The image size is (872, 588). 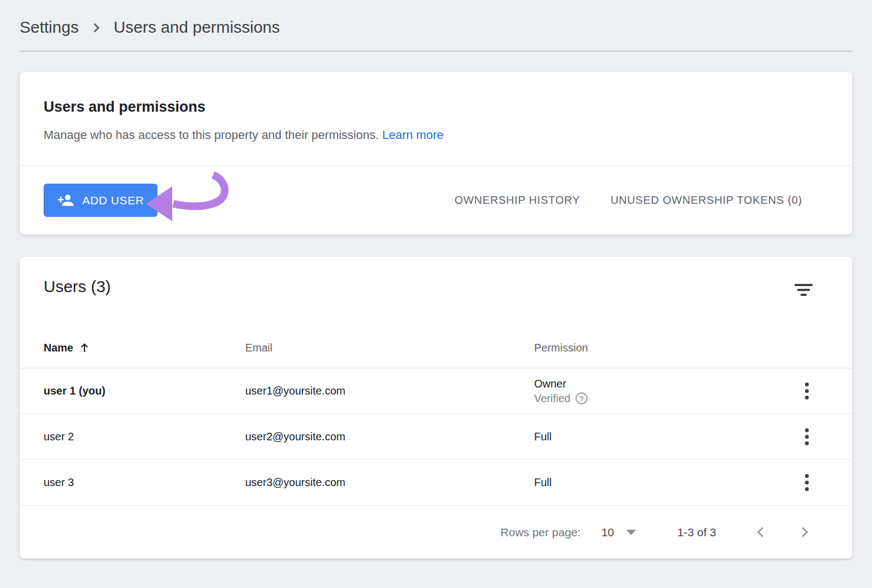 I want to click on table-row: user 1 (you) user1@yoursite.com Owner Ve…, so click(x=436, y=391).